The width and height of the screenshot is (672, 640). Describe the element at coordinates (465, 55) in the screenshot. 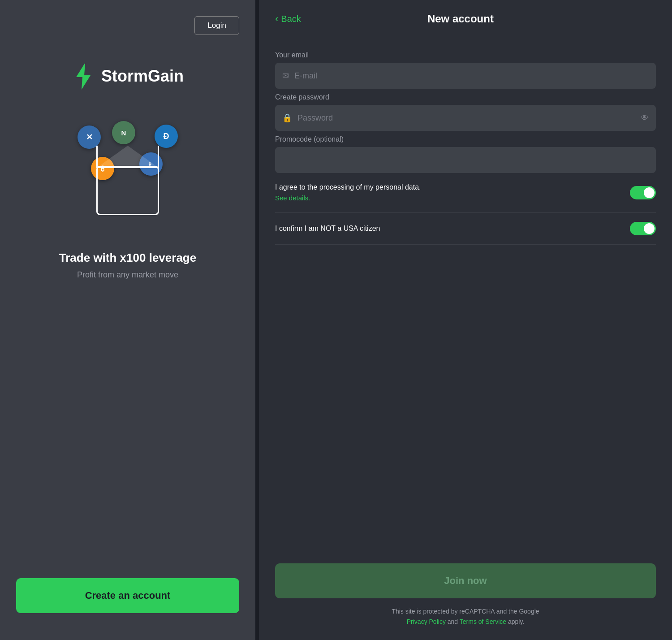

I see `email-label: Your email` at that location.